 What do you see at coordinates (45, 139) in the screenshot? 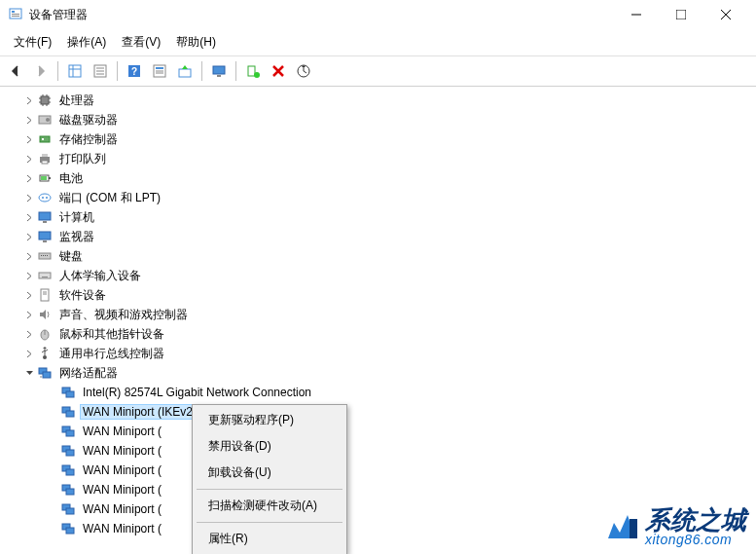
I see `storage-icon` at bounding box center [45, 139].